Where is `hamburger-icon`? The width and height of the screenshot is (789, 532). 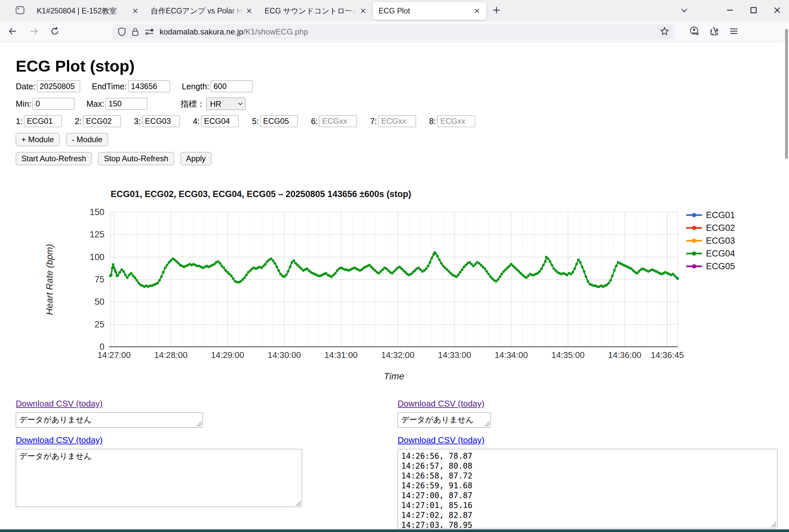
hamburger-icon is located at coordinates (734, 32).